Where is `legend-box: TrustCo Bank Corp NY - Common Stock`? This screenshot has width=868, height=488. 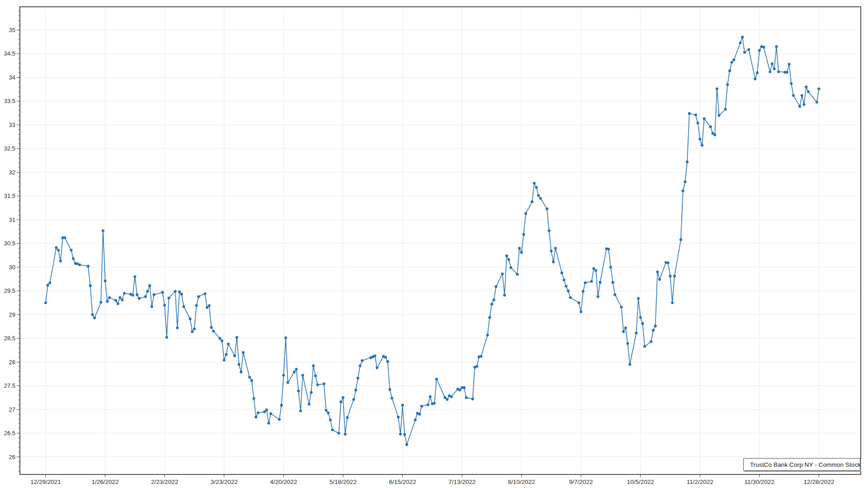 legend-box: TrustCo Bank Corp NY - Common Stock is located at coordinates (802, 465).